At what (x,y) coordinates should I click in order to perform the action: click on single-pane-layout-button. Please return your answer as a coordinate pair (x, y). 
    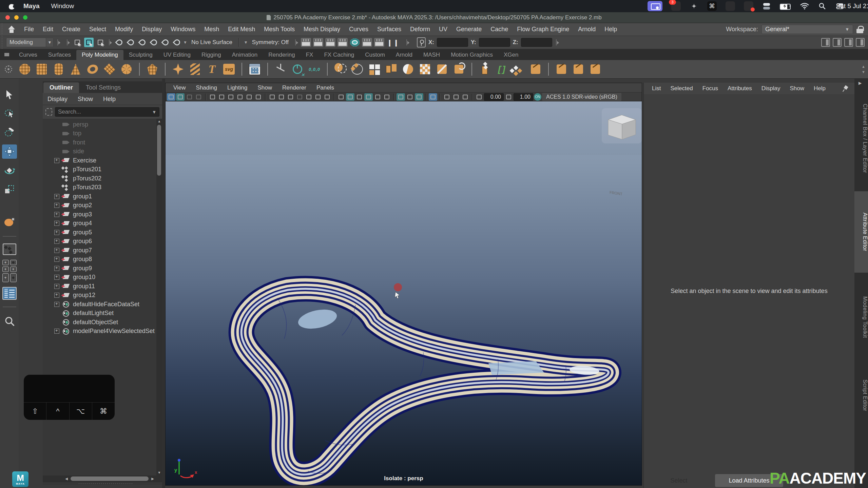
    Looking at the image, I should click on (9, 249).